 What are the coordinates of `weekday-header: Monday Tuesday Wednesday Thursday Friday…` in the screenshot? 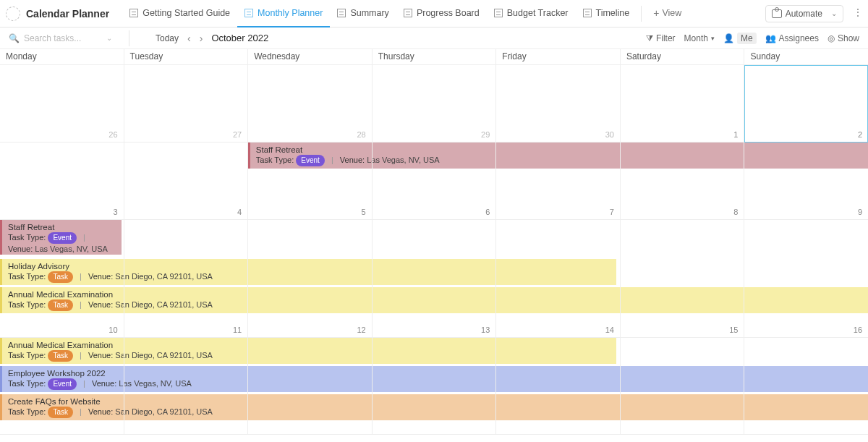 It's located at (434, 57).